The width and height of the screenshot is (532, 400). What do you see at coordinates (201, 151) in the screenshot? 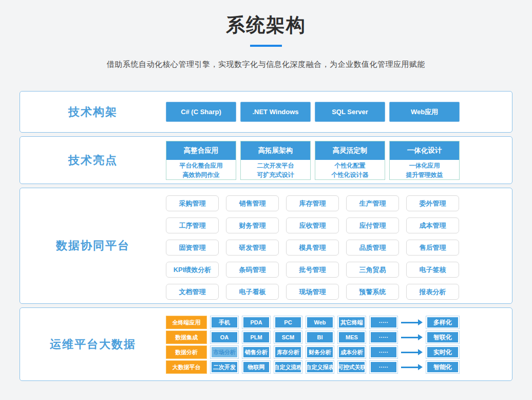
I see `highlight-card-header: 高整合应用` at bounding box center [201, 151].